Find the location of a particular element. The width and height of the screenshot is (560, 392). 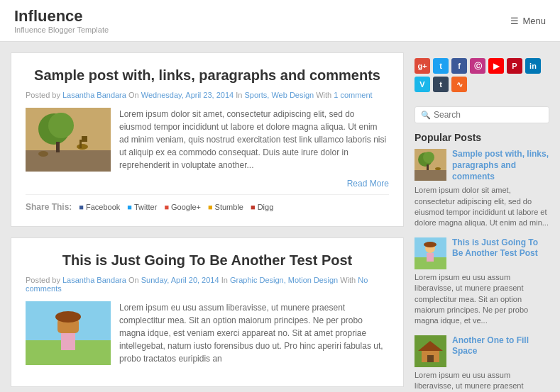

googleplus-share-btn: ■ Google+ is located at coordinates (182, 207).